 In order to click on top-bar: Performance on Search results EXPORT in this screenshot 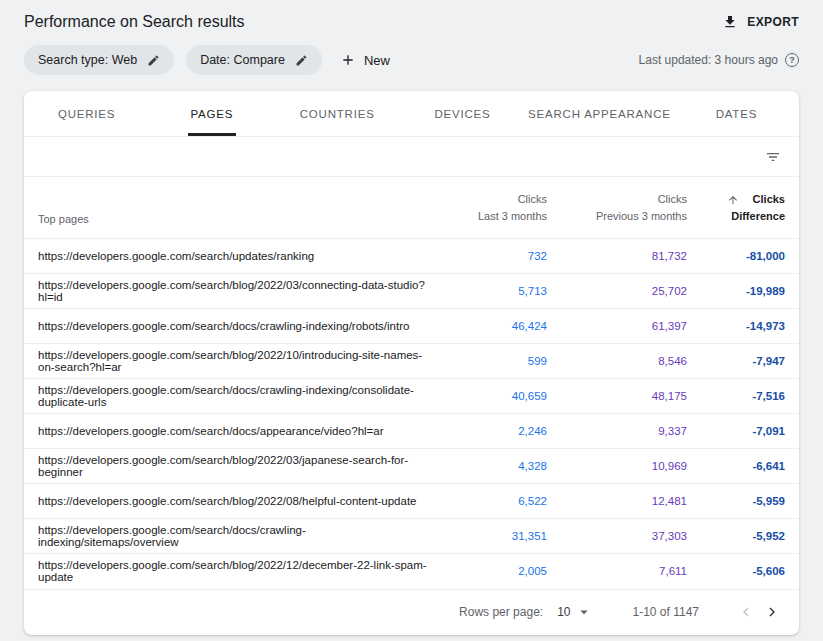, I will do `click(412, 18)`.